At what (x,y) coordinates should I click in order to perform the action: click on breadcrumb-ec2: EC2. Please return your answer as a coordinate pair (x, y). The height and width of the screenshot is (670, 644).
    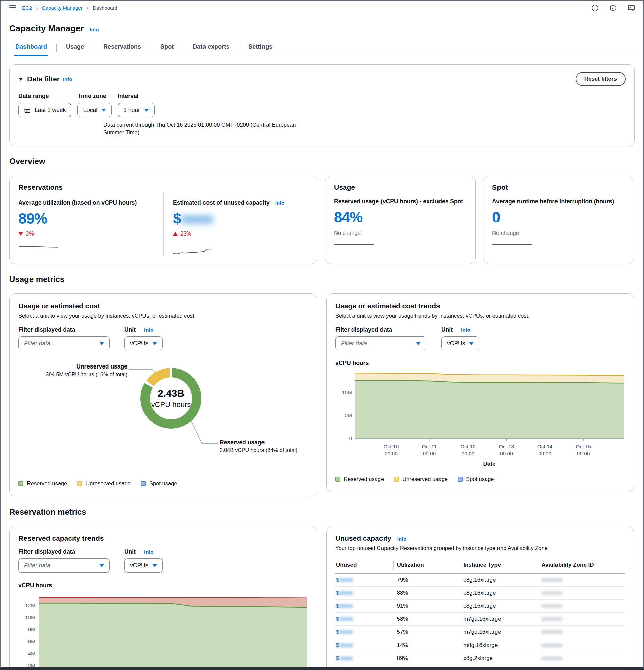
    Looking at the image, I should click on (27, 8).